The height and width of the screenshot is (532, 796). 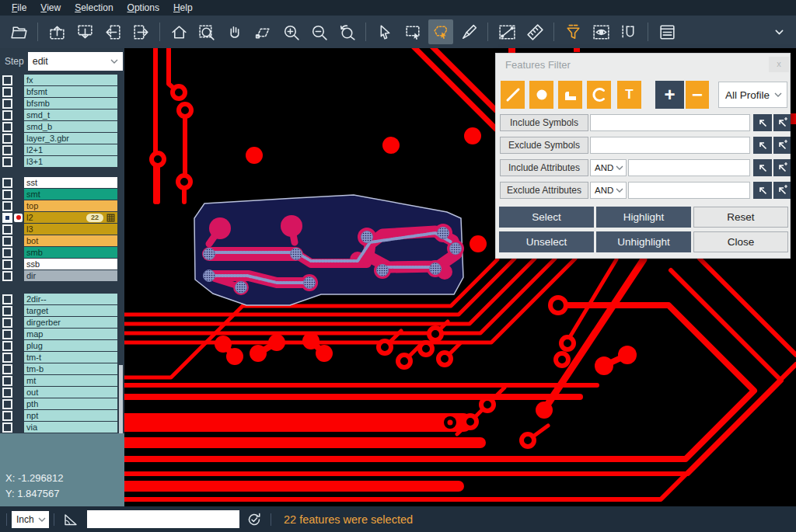 I want to click on grid-icon, so click(x=110, y=217).